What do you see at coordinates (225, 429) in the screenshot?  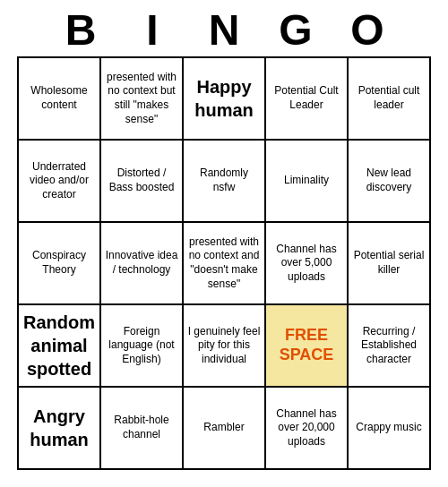 I see `bingo-cell-22: Rambler` at bounding box center [225, 429].